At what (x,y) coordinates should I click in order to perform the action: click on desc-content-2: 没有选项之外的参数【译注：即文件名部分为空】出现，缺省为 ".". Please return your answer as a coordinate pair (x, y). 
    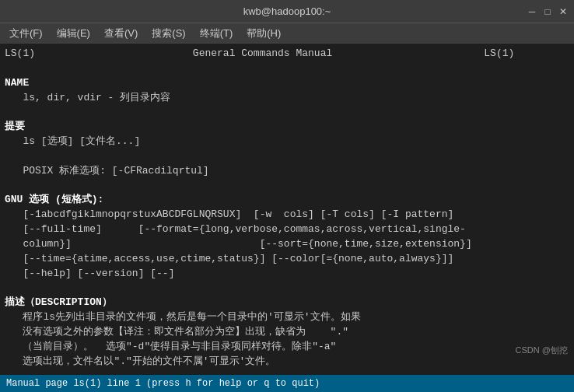
    Looking at the image, I should click on (287, 333).